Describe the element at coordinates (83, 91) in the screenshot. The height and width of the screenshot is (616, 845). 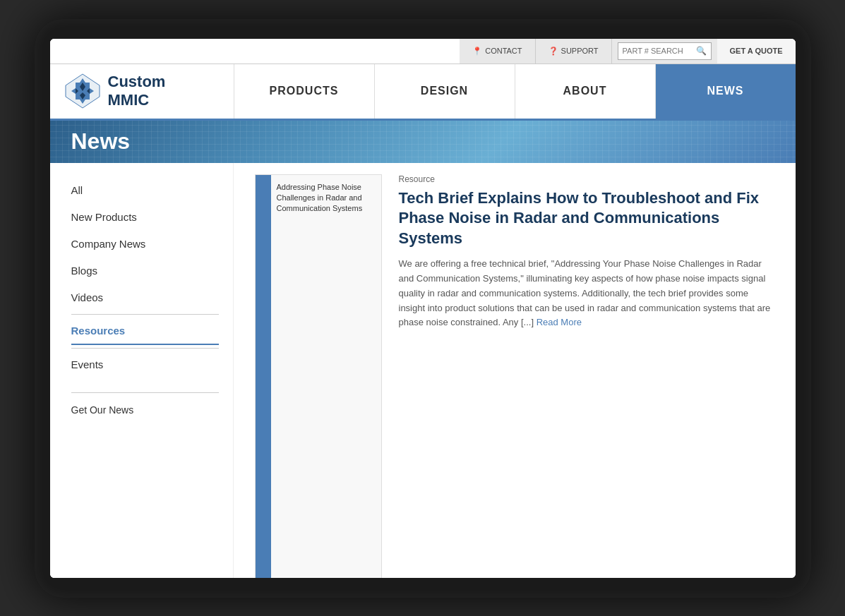
I see `company-logo-icon` at that location.